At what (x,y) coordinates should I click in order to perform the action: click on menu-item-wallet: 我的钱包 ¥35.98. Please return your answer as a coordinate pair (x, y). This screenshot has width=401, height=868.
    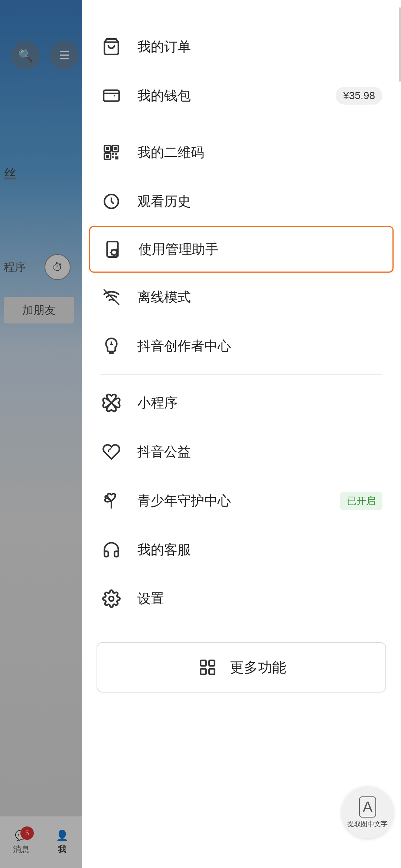
    Looking at the image, I should click on (241, 96).